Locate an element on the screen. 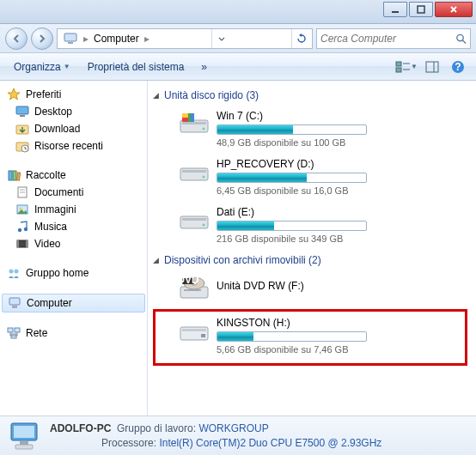 The width and height of the screenshot is (476, 455). maximize-button is located at coordinates (421, 9).